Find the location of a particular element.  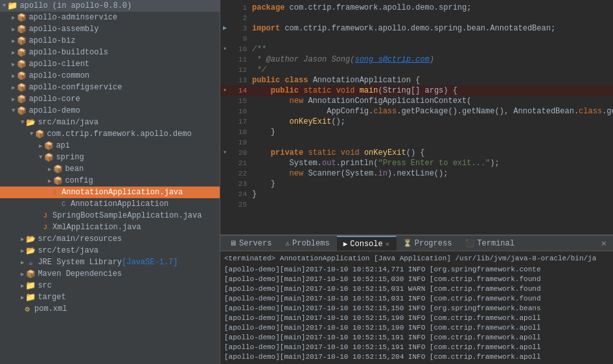

sidebar-label: apollo-common is located at coordinates (59, 76).